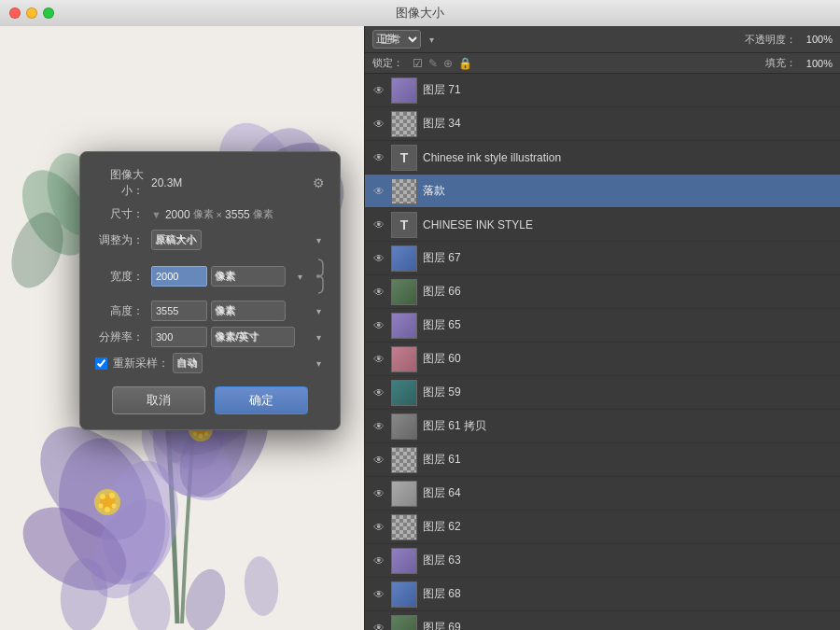 Image resolution: width=840 pixels, height=630 pixels. I want to click on settings-icon: ⚙, so click(319, 183).